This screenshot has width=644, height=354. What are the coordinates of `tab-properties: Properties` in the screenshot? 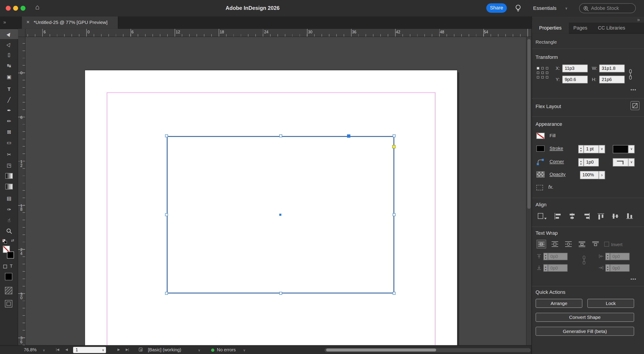 It's located at (550, 28).